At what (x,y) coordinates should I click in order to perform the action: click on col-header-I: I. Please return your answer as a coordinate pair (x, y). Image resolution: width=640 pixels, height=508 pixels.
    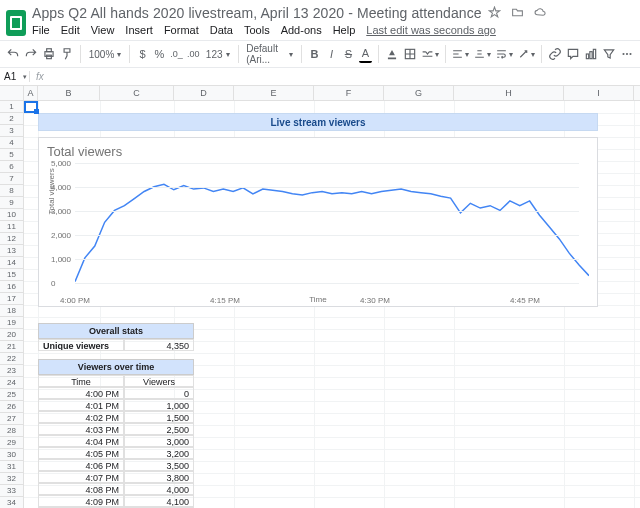
    Looking at the image, I should click on (599, 94).